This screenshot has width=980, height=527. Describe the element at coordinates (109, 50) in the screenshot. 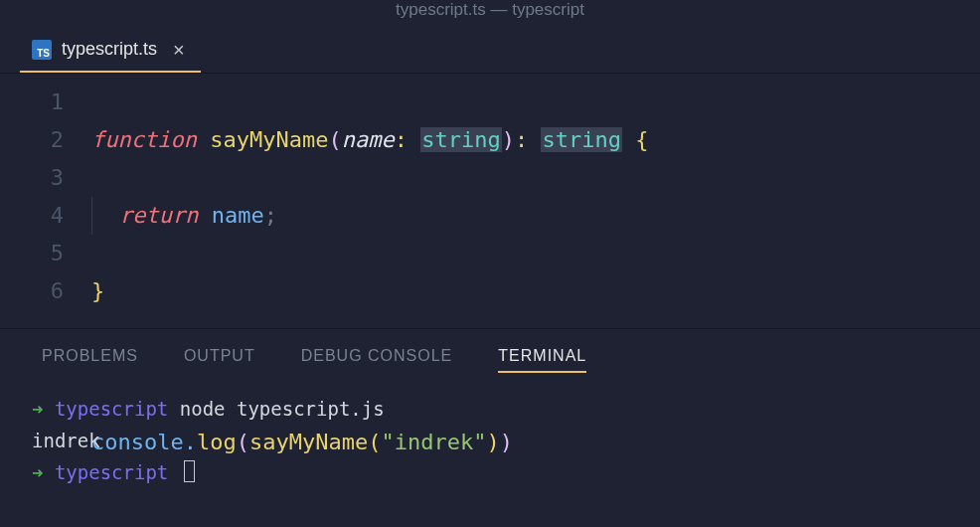

I see `tab-filename: typescript.ts` at that location.